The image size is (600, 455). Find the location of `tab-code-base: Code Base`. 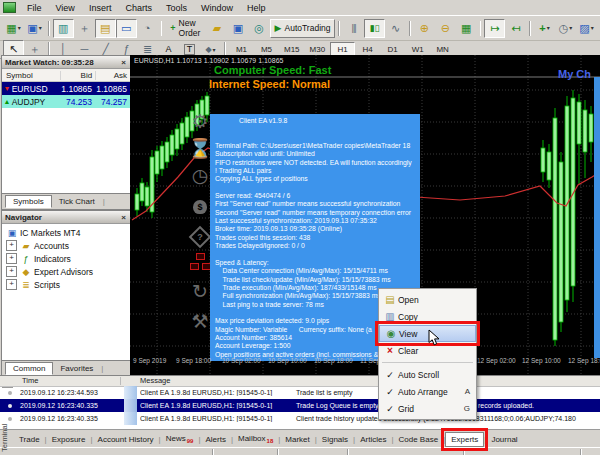

tab-code-base: Code Base is located at coordinates (419, 440).